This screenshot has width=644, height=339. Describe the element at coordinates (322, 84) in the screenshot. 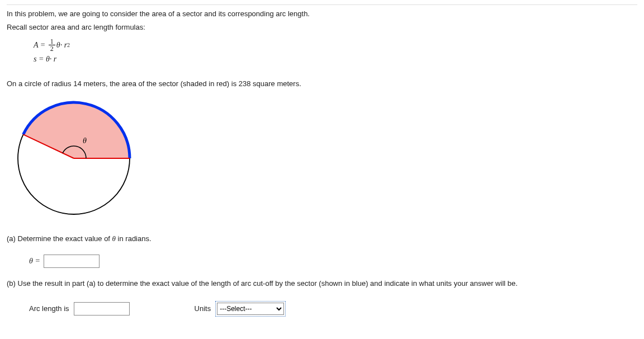

I see `problem-statement: On a circle of radius 14 meters, the are…` at that location.